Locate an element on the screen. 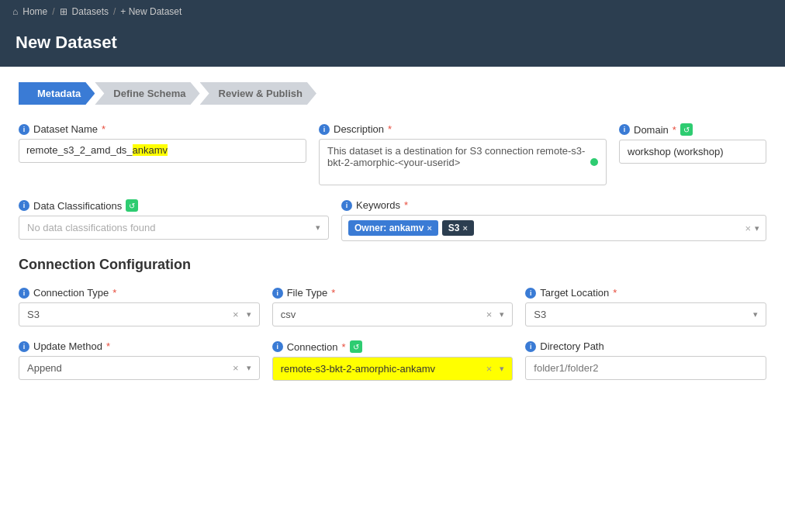 The image size is (785, 532). target-location-group: i Target Location * S3 ▾ is located at coordinates (645, 307).